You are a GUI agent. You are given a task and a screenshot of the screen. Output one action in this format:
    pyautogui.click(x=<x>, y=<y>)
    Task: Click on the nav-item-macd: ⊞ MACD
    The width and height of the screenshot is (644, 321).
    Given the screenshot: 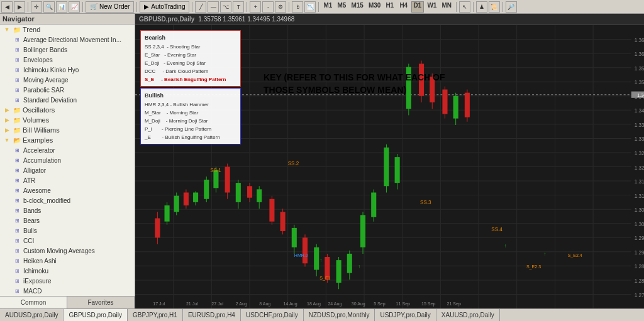 What is the action you would take?
    pyautogui.click(x=67, y=291)
    